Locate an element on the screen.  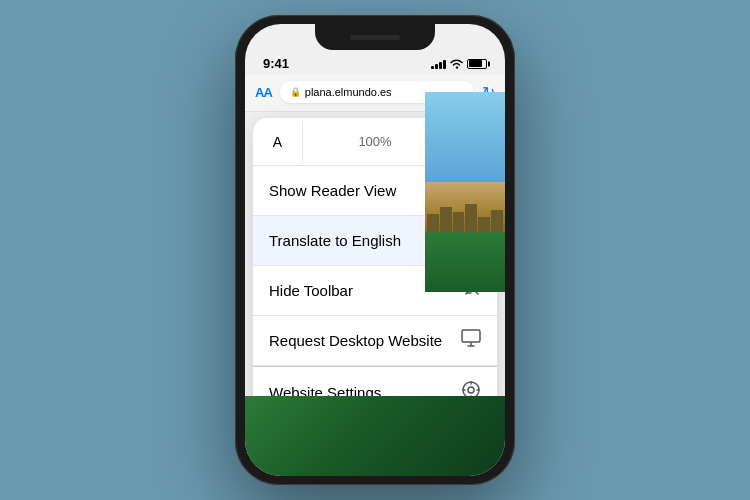
status-icons is located at coordinates (459, 64).